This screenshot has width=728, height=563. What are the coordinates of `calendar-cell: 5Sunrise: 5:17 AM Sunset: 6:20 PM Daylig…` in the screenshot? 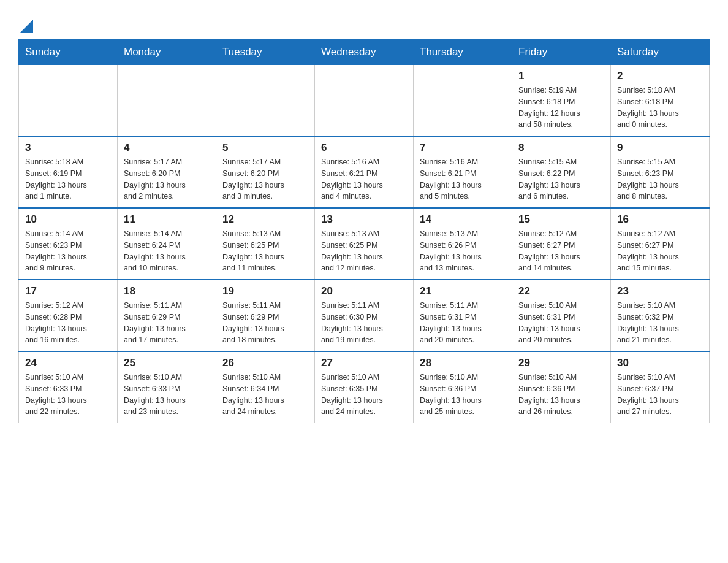 It's located at (266, 172).